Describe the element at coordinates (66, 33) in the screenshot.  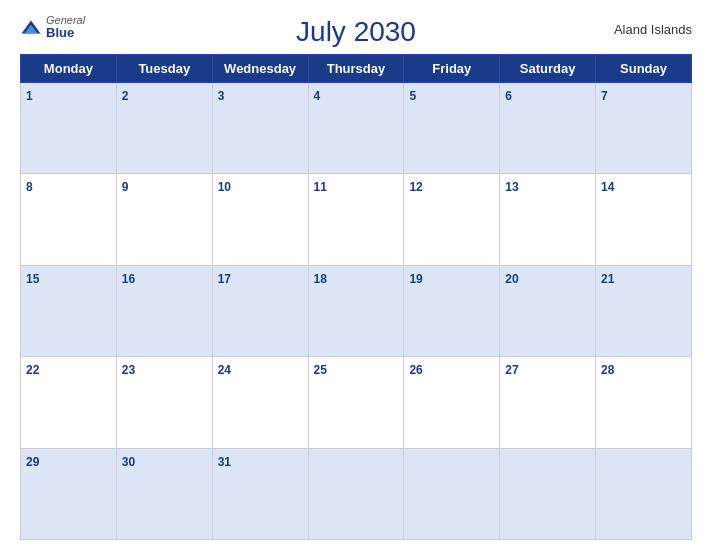
I see `logo-blue: Blue` at that location.